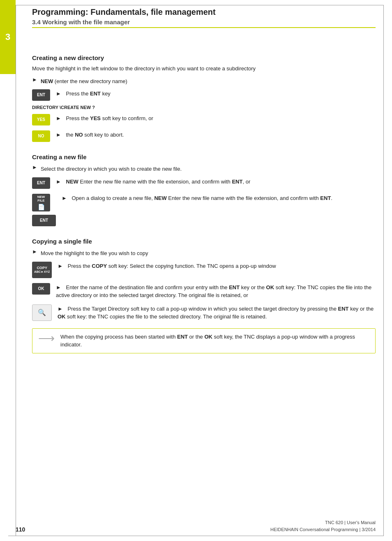  I want to click on copy-key-instruction: ► Press the COPY soft key: Select the co…, so click(167, 266).